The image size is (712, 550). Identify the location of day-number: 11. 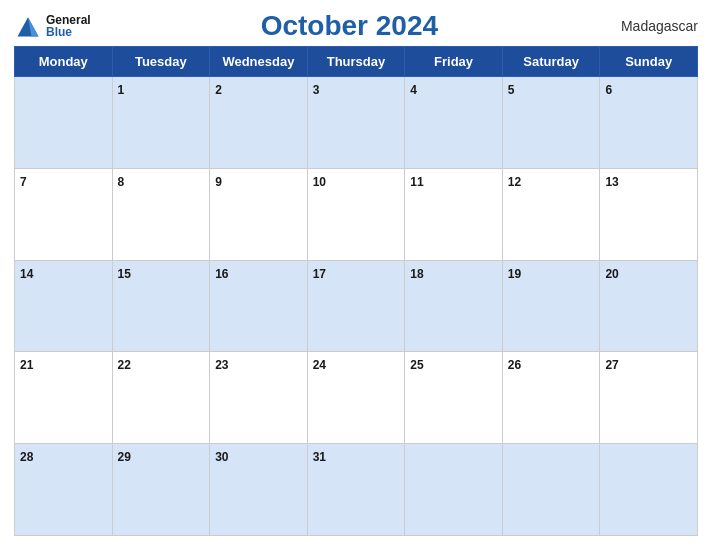
(416, 182).